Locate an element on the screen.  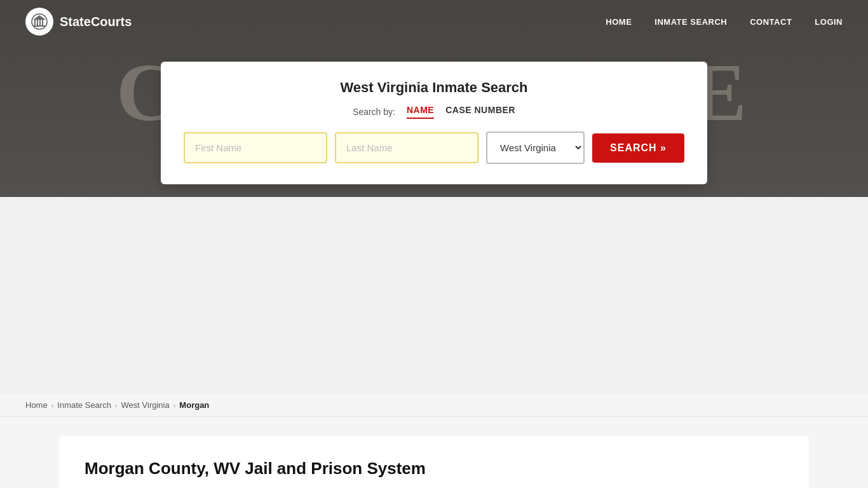
breadcrumb-state: West Virginia is located at coordinates (146, 405).